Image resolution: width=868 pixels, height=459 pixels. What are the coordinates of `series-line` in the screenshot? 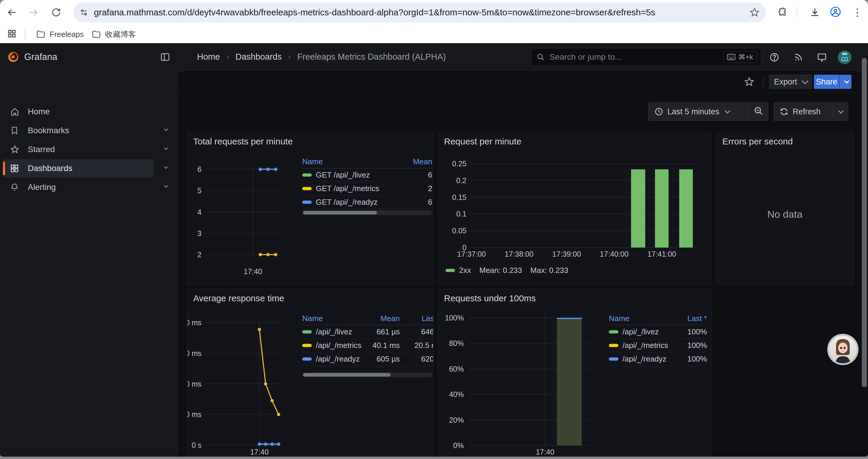 It's located at (269, 372).